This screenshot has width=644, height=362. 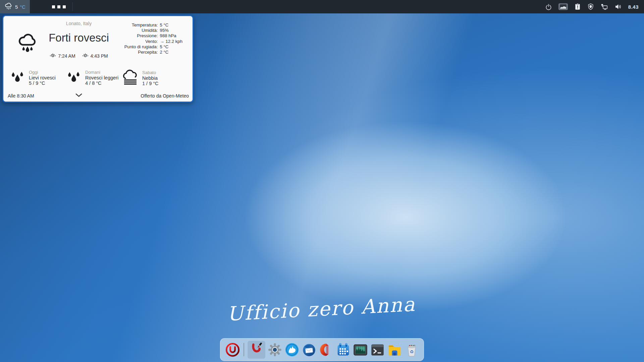 What do you see at coordinates (130, 78) in the screenshot?
I see `fog-icon` at bounding box center [130, 78].